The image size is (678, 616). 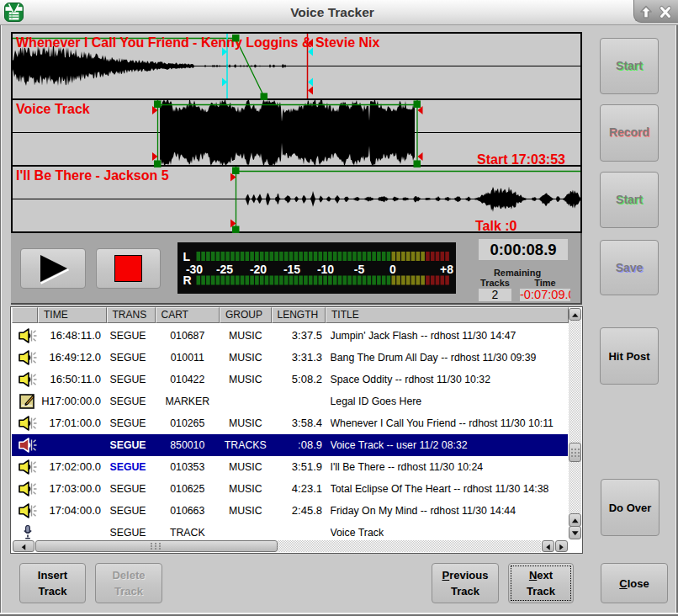 I want to click on svg-text: Talk :0, so click(x=496, y=226).